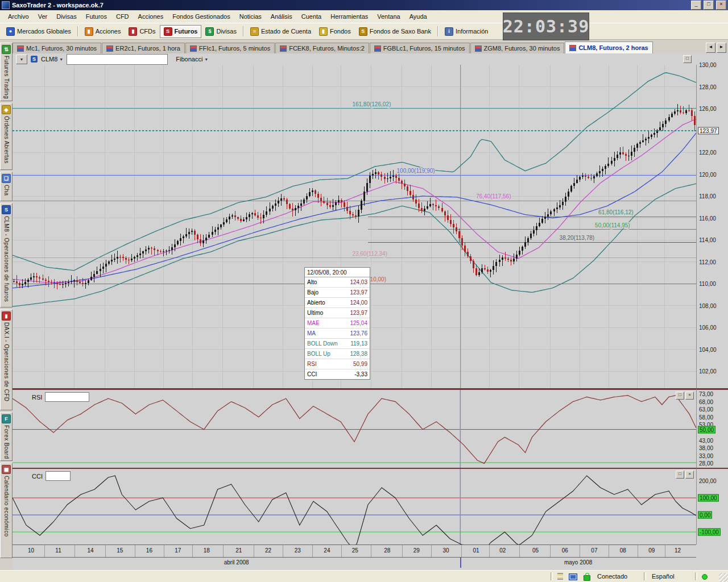 The image size is (728, 582). I want to click on svg-text: 50,00(114,95), so click(613, 225).